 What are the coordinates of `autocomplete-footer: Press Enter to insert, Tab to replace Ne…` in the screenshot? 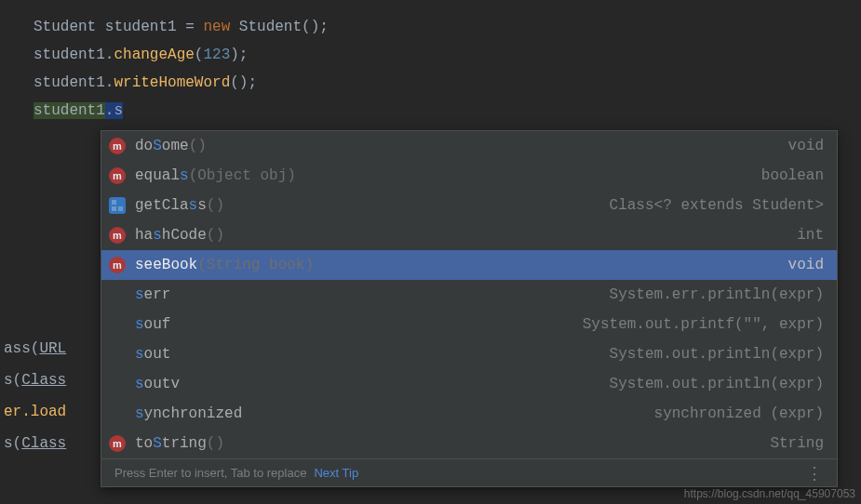 It's located at (469, 472).